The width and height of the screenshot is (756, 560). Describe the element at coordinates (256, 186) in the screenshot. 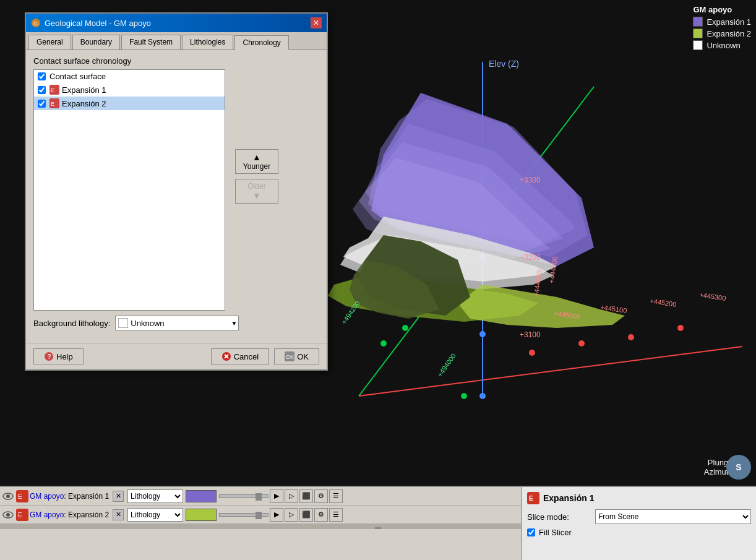

I see `older-label: Older` at that location.